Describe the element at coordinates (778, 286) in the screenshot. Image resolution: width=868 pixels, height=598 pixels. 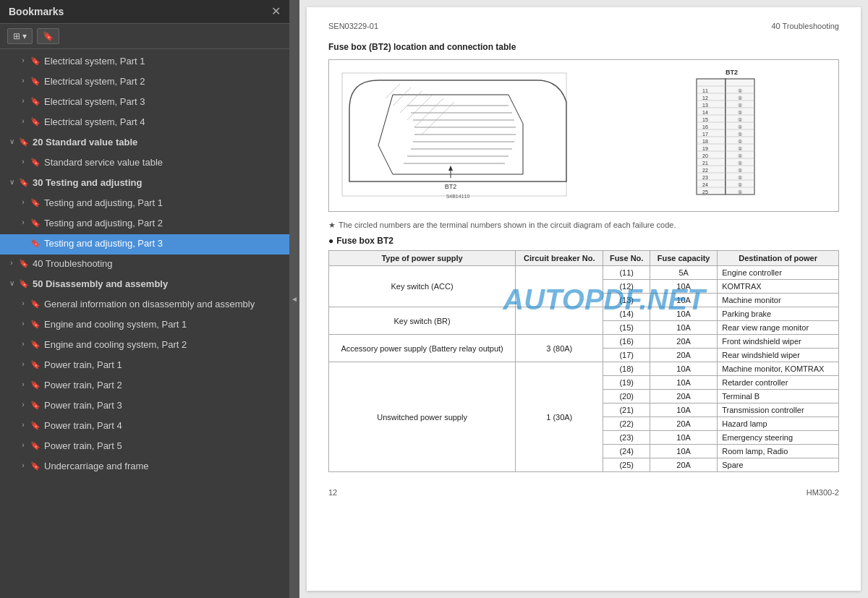
I see `dest-cell: KOMTRAX` at that location.